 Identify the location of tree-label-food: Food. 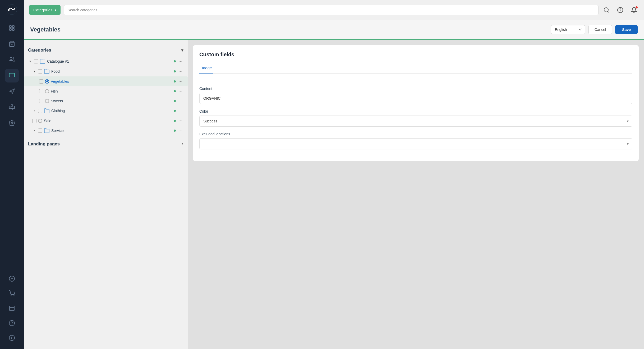
(112, 71).